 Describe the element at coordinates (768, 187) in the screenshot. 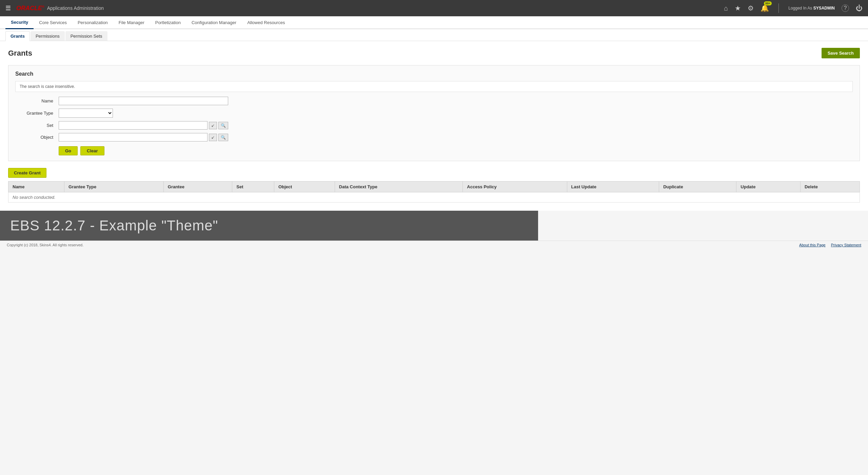

I see `col-update: Update` at that location.